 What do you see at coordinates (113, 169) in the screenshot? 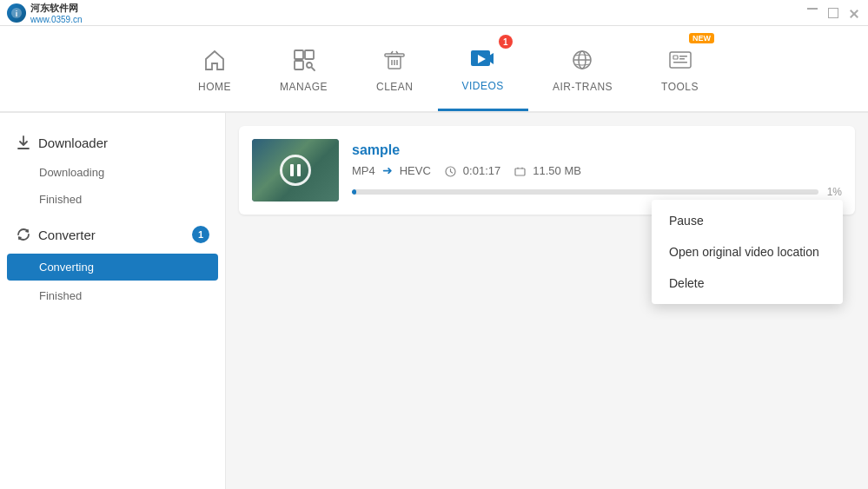
I see `sidebar-section-downloader: Downloader Downloading Finished` at bounding box center [113, 169].